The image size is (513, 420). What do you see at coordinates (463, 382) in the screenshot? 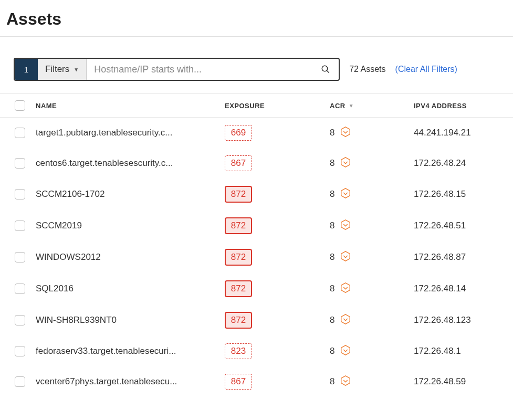
I see `ipv4-address: 172.26.48.59` at bounding box center [463, 382].